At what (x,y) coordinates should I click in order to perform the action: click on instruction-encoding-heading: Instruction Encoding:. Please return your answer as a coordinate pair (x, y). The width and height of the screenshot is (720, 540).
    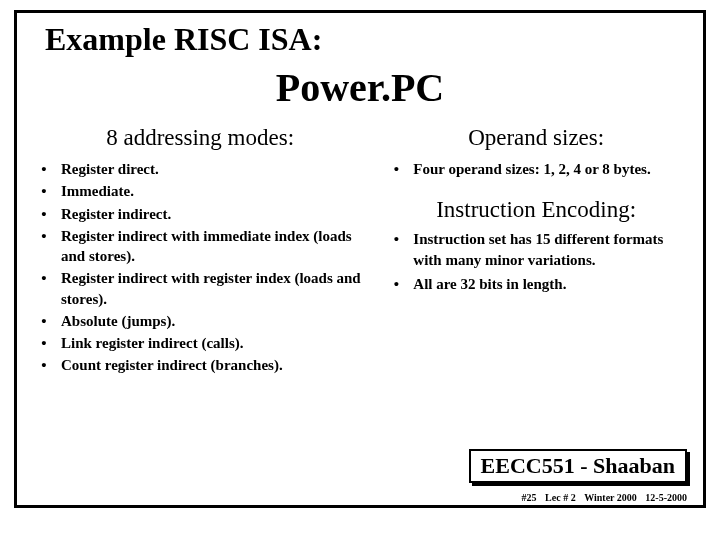
    Looking at the image, I should click on (536, 210).